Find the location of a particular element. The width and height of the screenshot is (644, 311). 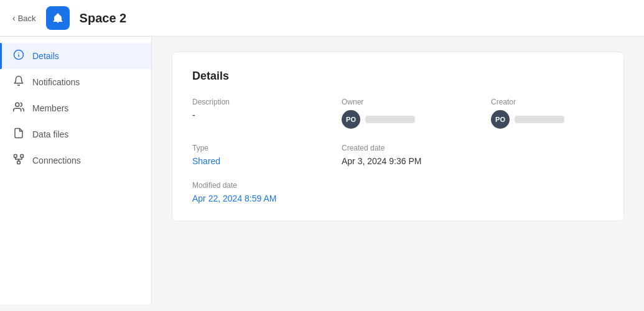

owner-avatar-row: PO is located at coordinates (404, 119).